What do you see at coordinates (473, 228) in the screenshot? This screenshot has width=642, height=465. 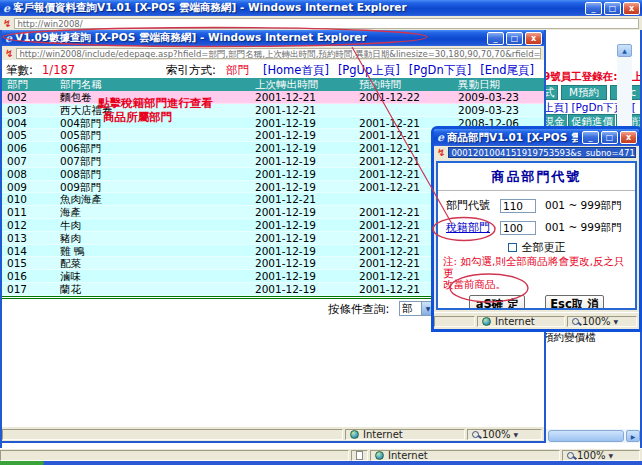 I see `tax-dept-link: 稅籍部門` at bounding box center [473, 228].